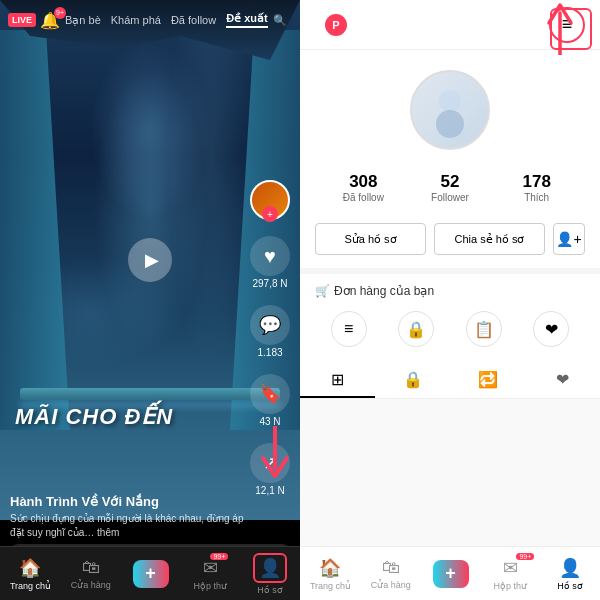 The width and height of the screenshot is (600, 600). I want to click on stats-row: 308 Đã follow 52 Follower 178 Thích, so click(450, 188).